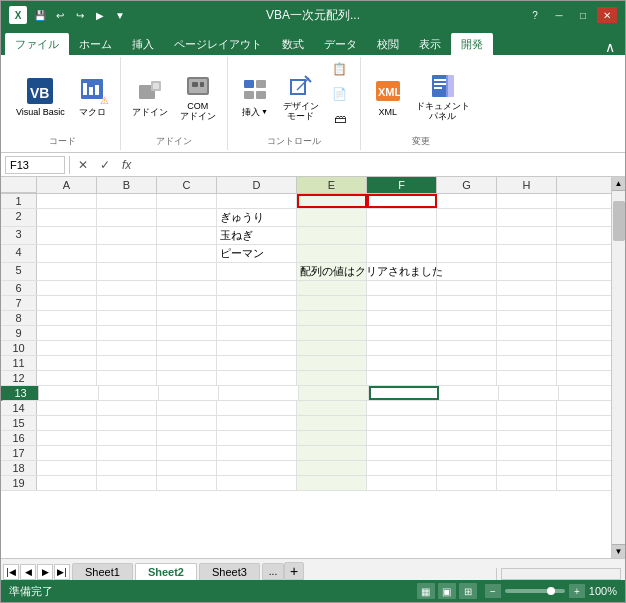 This screenshot has width=626, height=603. I want to click on cell-g3, so click(467, 236).